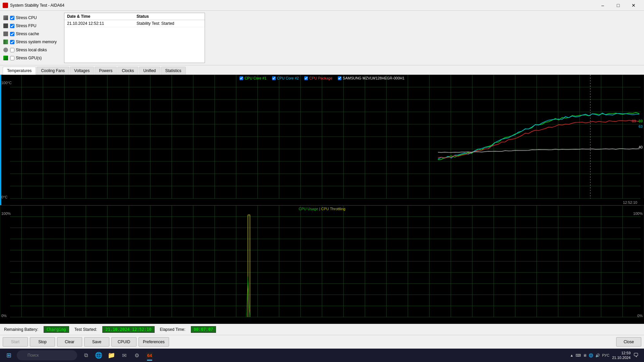 The height and width of the screenshot is (362, 644). What do you see at coordinates (99, 355) in the screenshot?
I see `edge-icon: 🌐` at bounding box center [99, 355].